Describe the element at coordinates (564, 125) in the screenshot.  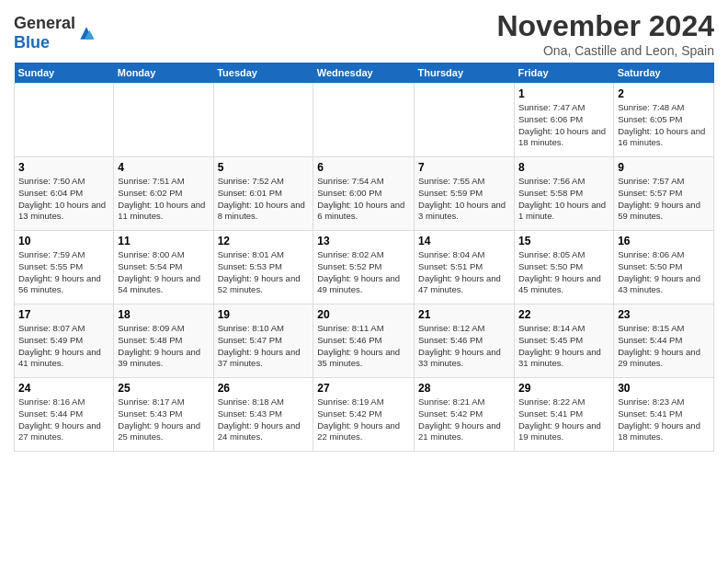
I see `day-info: Sunrise: 7:47 AM Sunset: 6:06 PM Dayligh…` at that location.